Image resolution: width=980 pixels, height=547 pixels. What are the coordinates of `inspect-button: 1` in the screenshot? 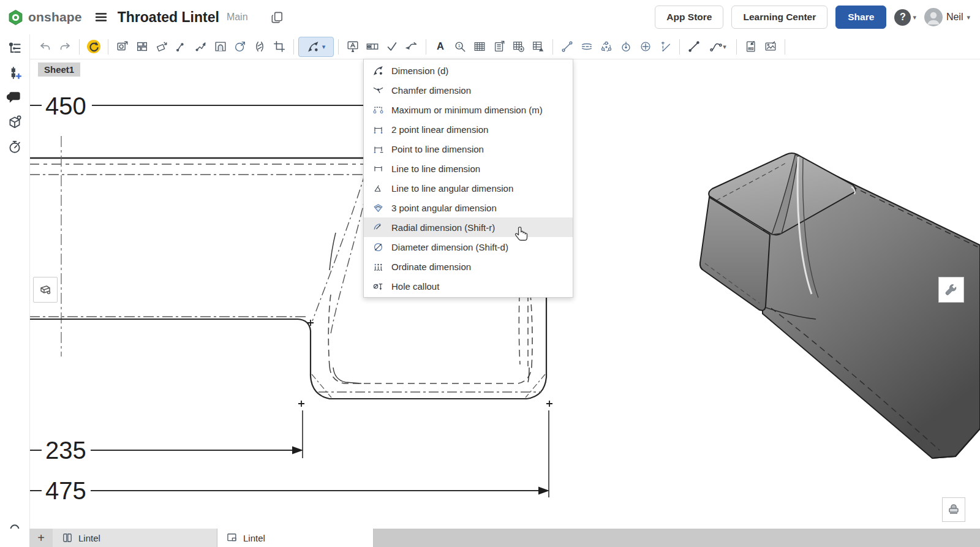 It's located at (460, 47).